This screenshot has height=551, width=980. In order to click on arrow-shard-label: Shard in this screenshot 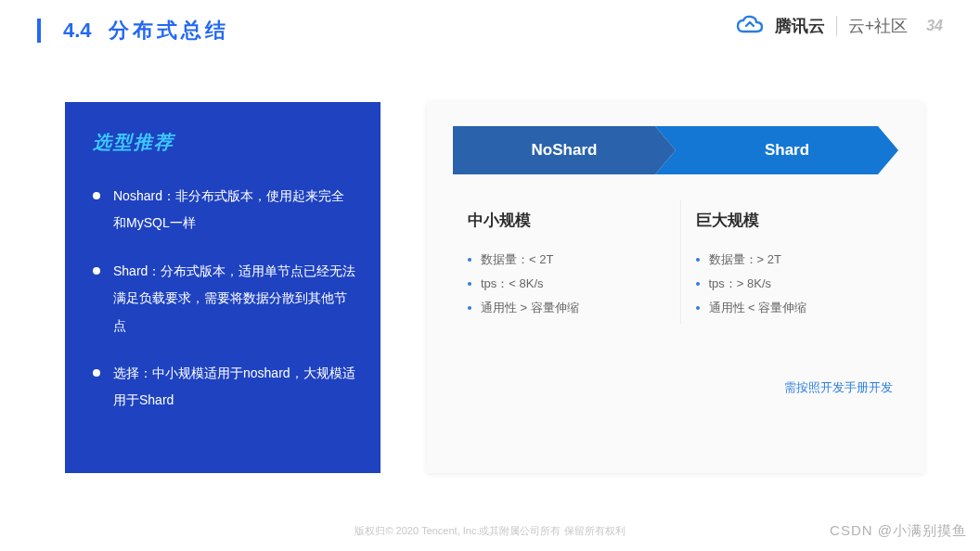, I will do `click(787, 150)`.